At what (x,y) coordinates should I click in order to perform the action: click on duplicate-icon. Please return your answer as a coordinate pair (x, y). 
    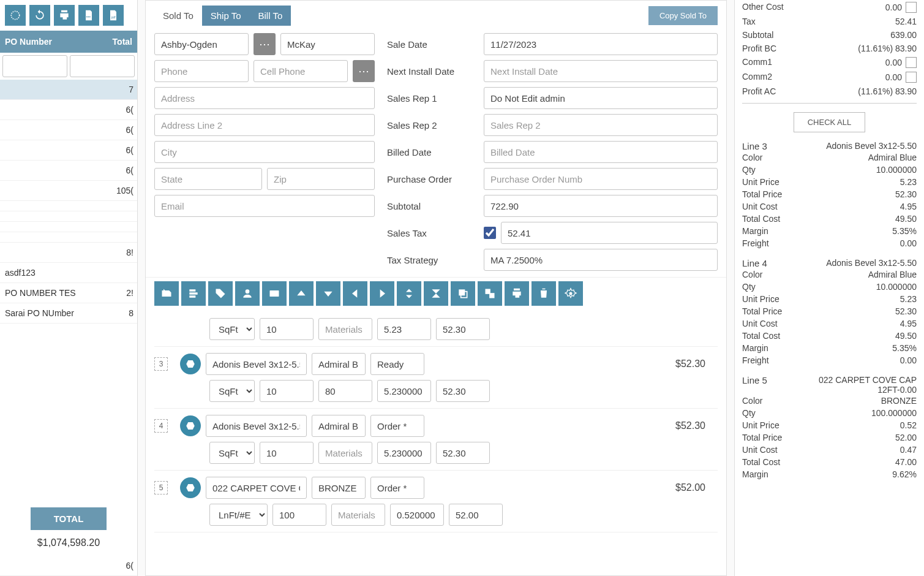
    Looking at the image, I should click on (490, 294).